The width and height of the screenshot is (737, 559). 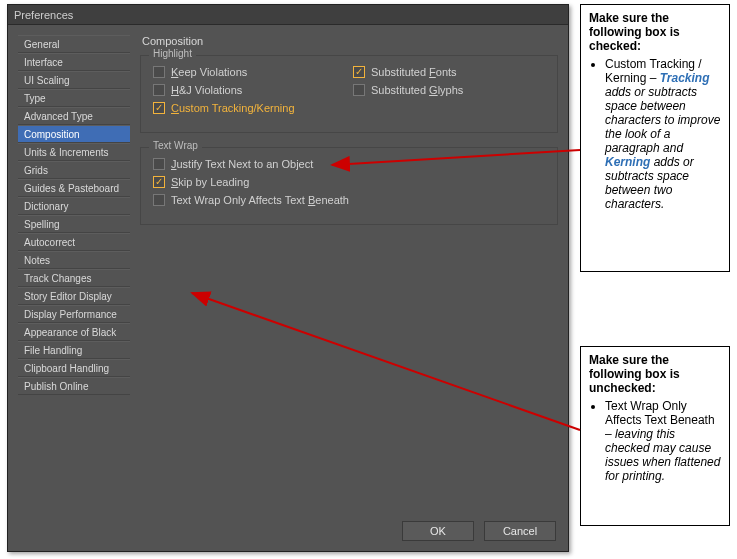 What do you see at coordinates (201, 182) in the screenshot?
I see `checkbox-skip-by-leading: Skip by Leading` at bounding box center [201, 182].